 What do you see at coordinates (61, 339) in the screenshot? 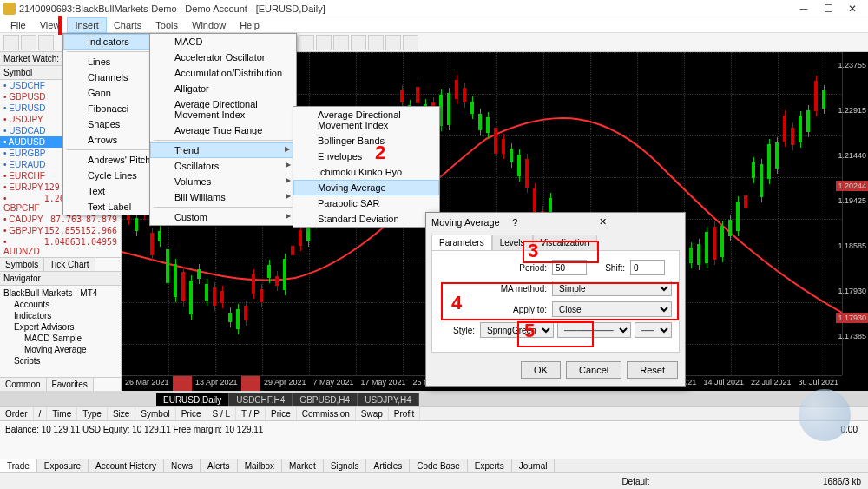
I see `nav-macd-sample: MACD Sample` at bounding box center [61, 339].